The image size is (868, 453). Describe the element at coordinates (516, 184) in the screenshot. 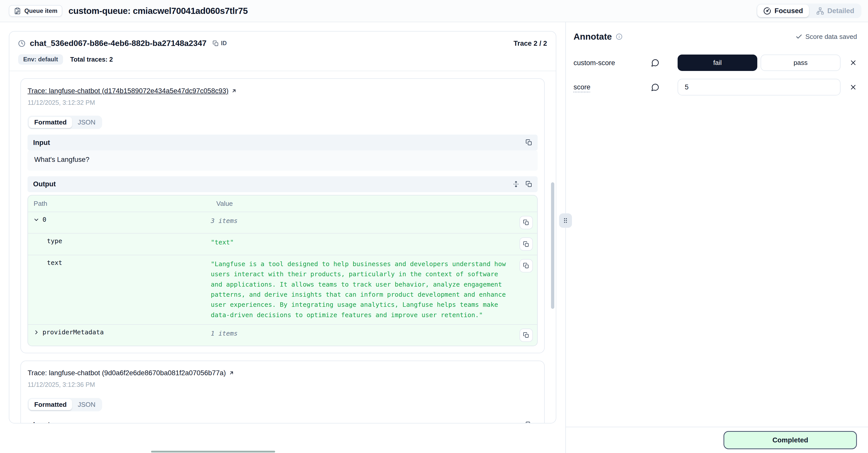

I see `expand-output-button` at that location.